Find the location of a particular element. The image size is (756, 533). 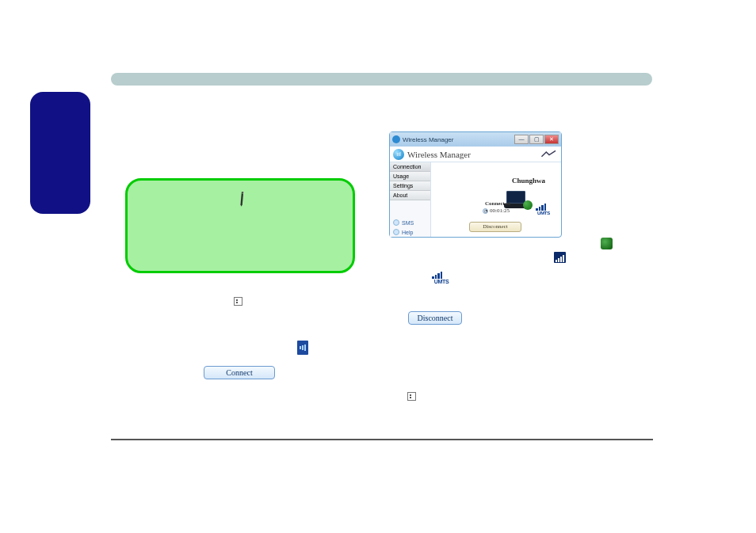

app-main: Chunghwa Connected ◔ 00:01:25 UMTS Disco… is located at coordinates (496, 200).